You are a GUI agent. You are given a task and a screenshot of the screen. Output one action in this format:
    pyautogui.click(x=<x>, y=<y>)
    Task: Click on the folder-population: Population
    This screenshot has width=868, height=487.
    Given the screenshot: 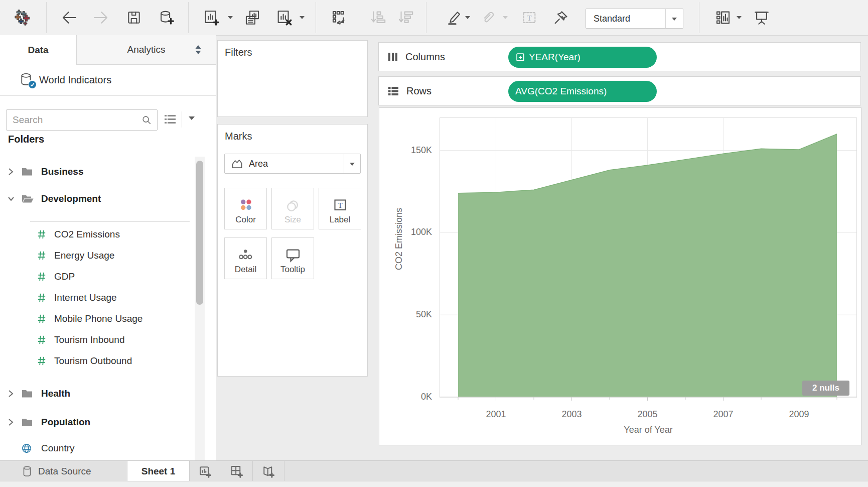 What is the action you would take?
    pyautogui.click(x=97, y=422)
    